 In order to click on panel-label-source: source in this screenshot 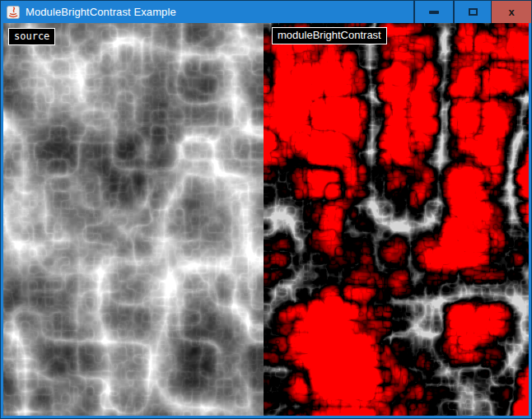, I will do `click(31, 36)`.